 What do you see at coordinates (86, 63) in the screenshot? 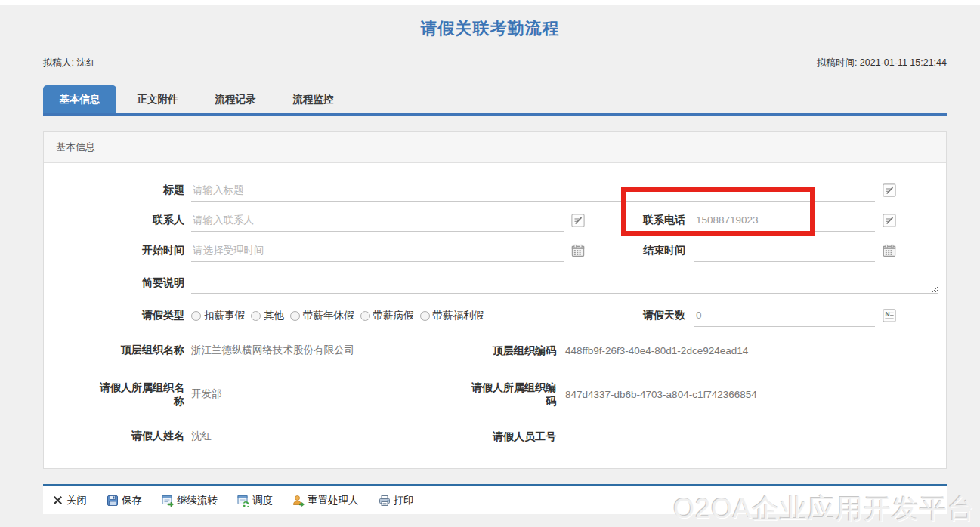
I see `drafter-value: 沈红` at bounding box center [86, 63].